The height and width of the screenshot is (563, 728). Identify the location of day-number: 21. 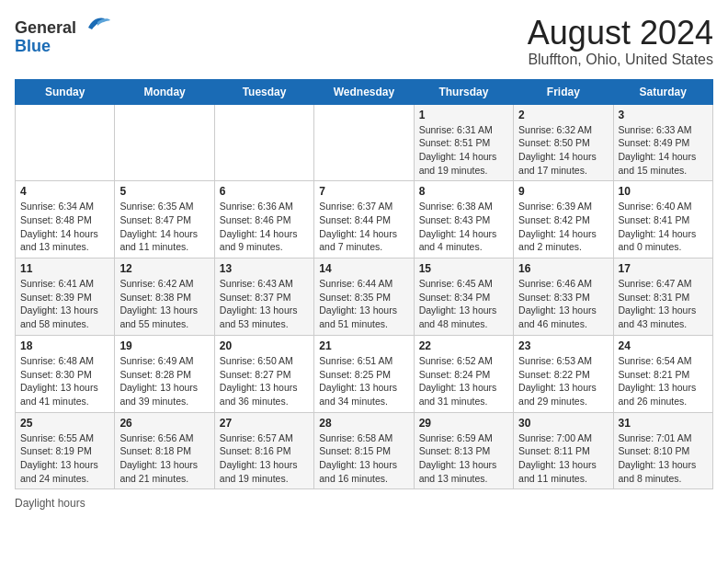
(364, 346).